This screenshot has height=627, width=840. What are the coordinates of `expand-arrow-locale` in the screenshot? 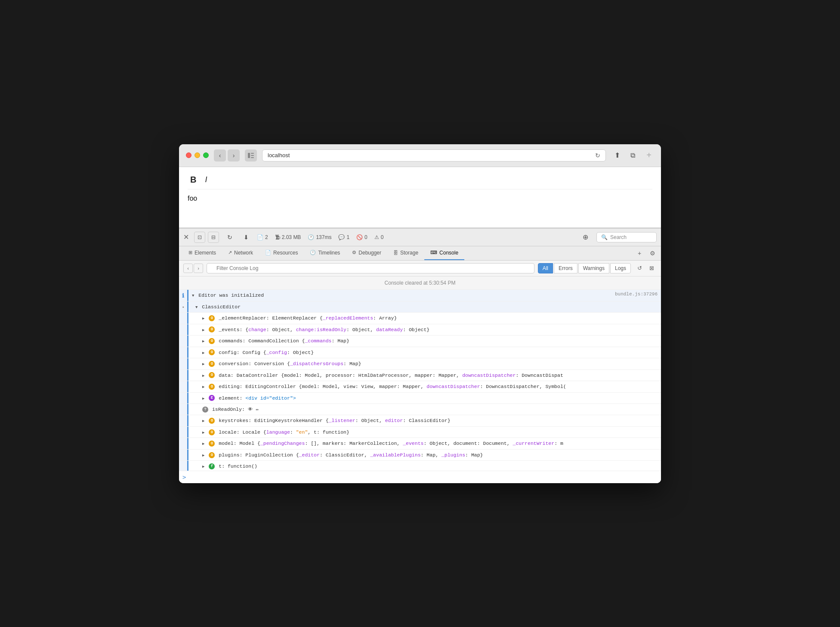 It's located at (203, 432).